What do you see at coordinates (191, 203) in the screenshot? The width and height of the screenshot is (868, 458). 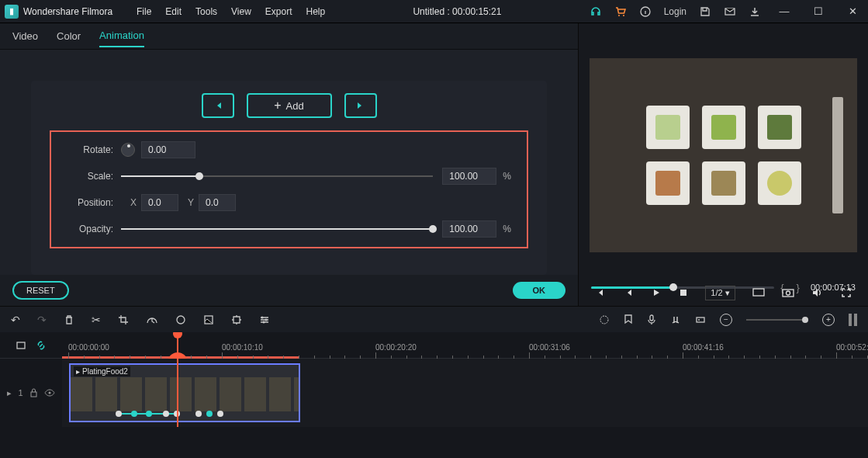 I see `pos-y-label: Y` at bounding box center [191, 203].